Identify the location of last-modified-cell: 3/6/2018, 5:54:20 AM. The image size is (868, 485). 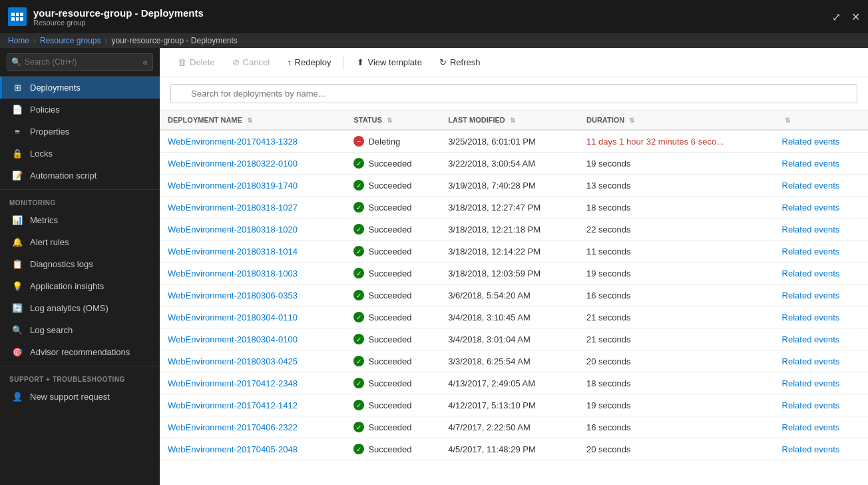
(509, 296).